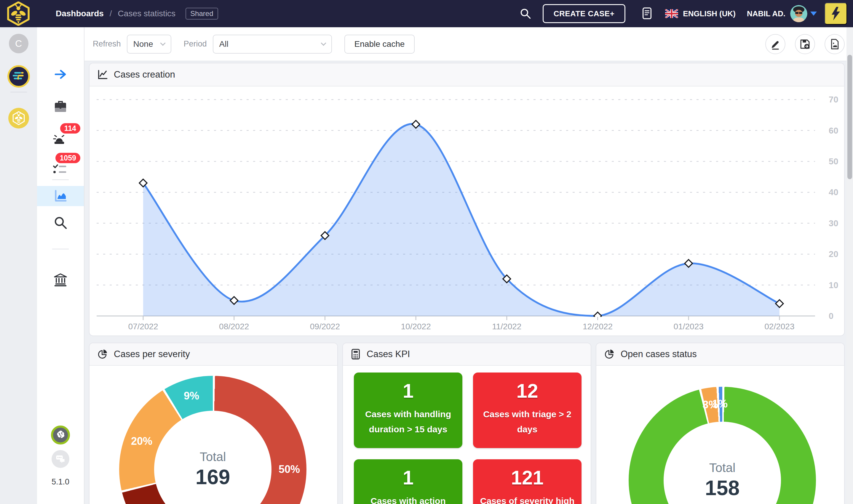  I want to click on kpi-tile: 1Cases with handling duration > 15 days, so click(408, 410).